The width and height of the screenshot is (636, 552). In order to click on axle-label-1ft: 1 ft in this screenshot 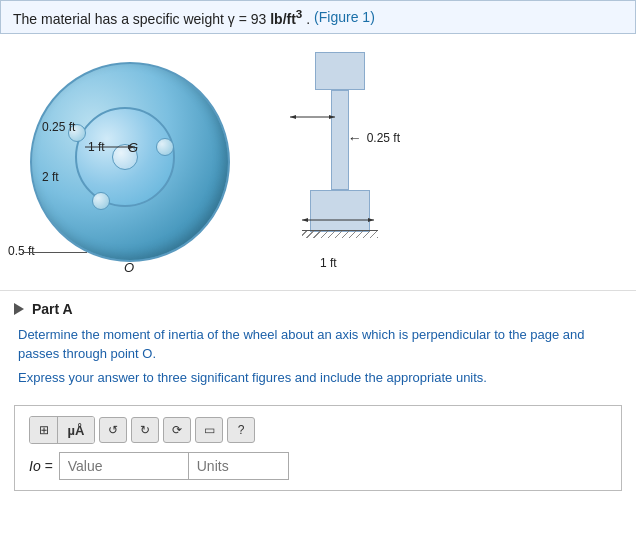, I will do `click(328, 263)`.